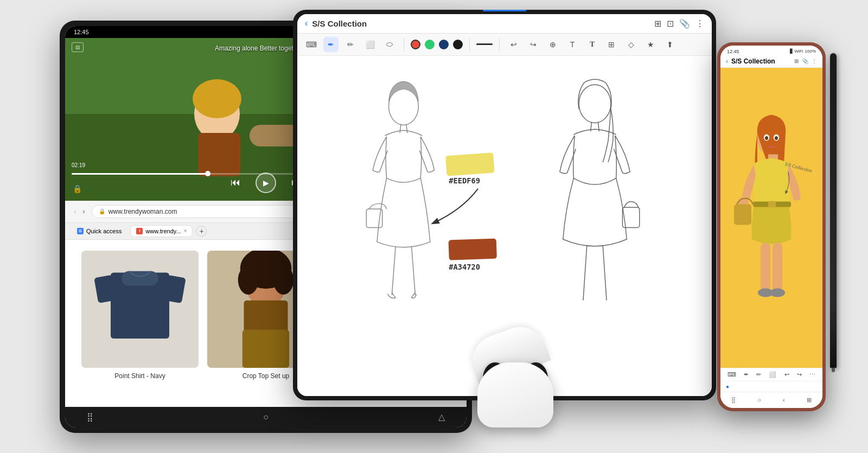 The height and width of the screenshot is (453, 868). What do you see at coordinates (727, 61) in the screenshot?
I see `phone-back-button: ‹` at bounding box center [727, 61].